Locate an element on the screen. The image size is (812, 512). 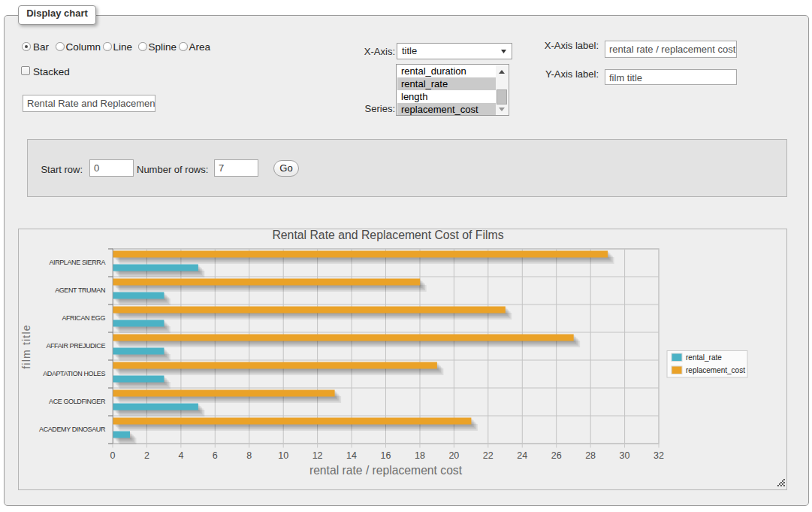
svg-text:Rental Rate and Replacement Co: Rental Rate and Replacement Cost of Film… is located at coordinates (388, 235).